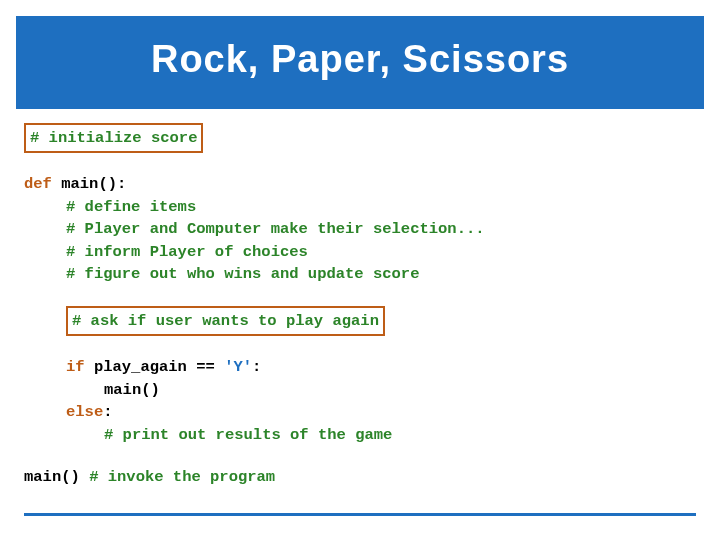  What do you see at coordinates (114, 138) in the screenshot?
I see `comment-initialize: # initialize score` at bounding box center [114, 138].